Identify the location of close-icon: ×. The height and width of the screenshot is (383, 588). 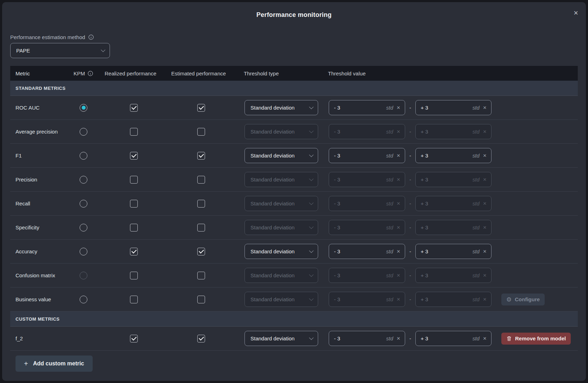
(576, 13).